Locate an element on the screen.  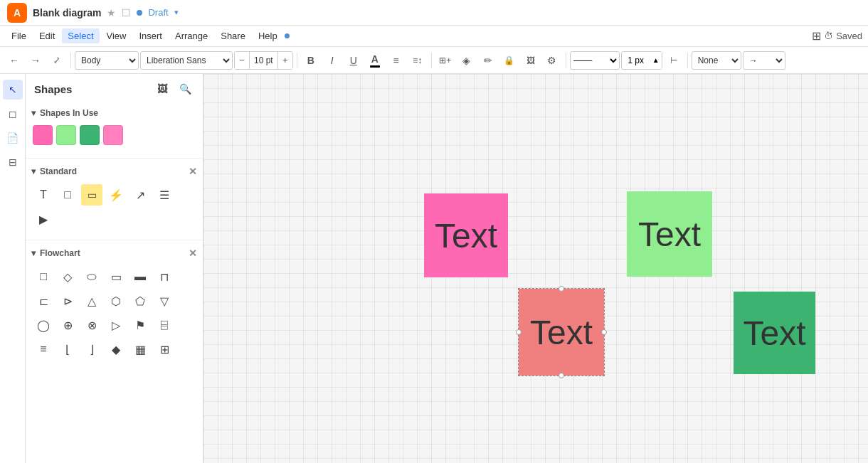
swatch-pink2 is located at coordinates (113, 135).